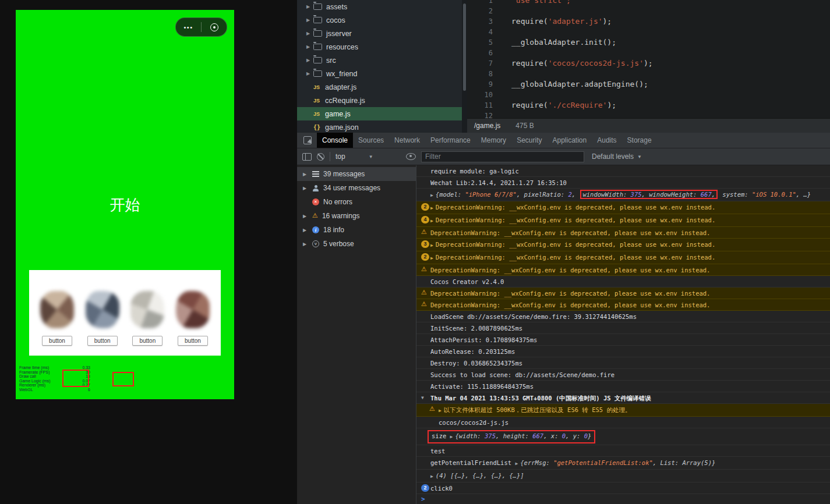 This screenshot has width=830, height=504. Describe the element at coordinates (380, 61) in the screenshot. I see `tree-item-src: ▶src` at that location.